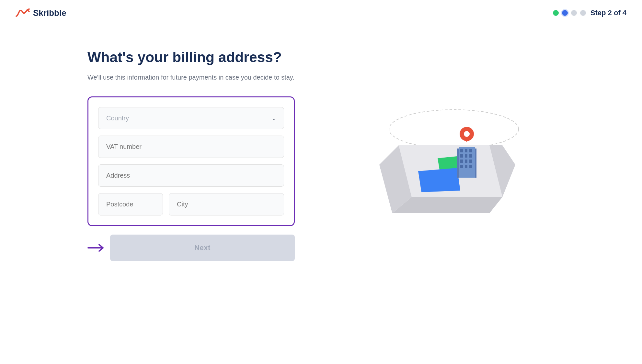 The width and height of the screenshot is (642, 364). I want to click on address-field, so click(191, 175).